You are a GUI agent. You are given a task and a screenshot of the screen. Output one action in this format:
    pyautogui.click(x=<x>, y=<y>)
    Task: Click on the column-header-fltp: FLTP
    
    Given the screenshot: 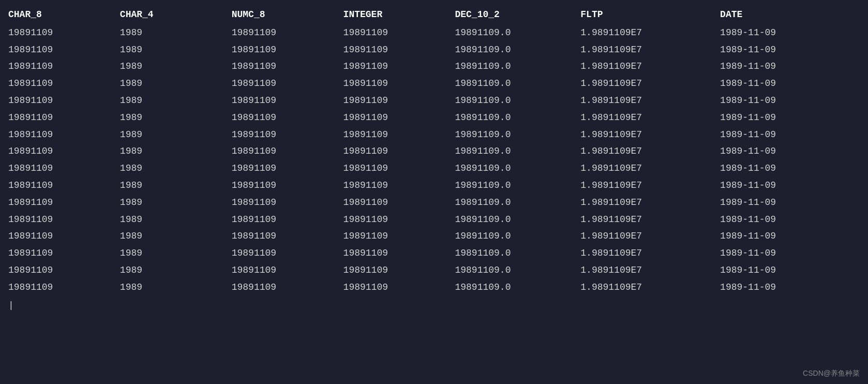 What is the action you would take?
    pyautogui.click(x=650, y=14)
    